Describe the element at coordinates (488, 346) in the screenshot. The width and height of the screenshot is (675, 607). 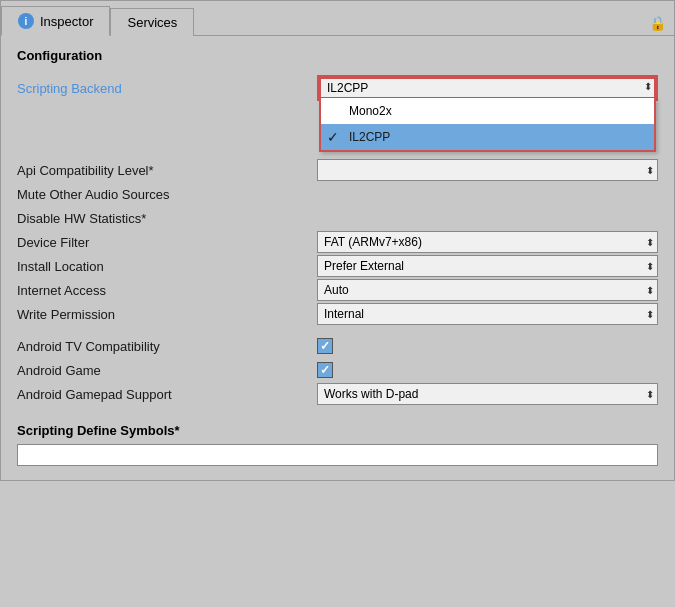
I see `android-tv-checkbox-wrapper` at that location.